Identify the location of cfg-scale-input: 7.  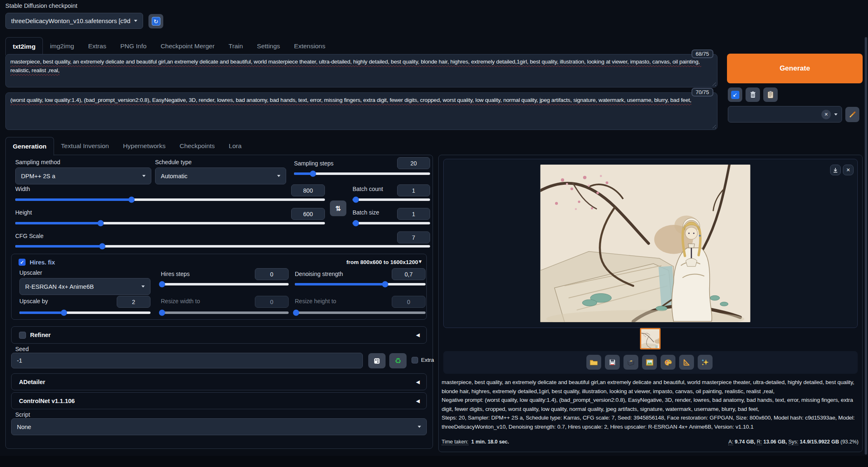
(414, 238).